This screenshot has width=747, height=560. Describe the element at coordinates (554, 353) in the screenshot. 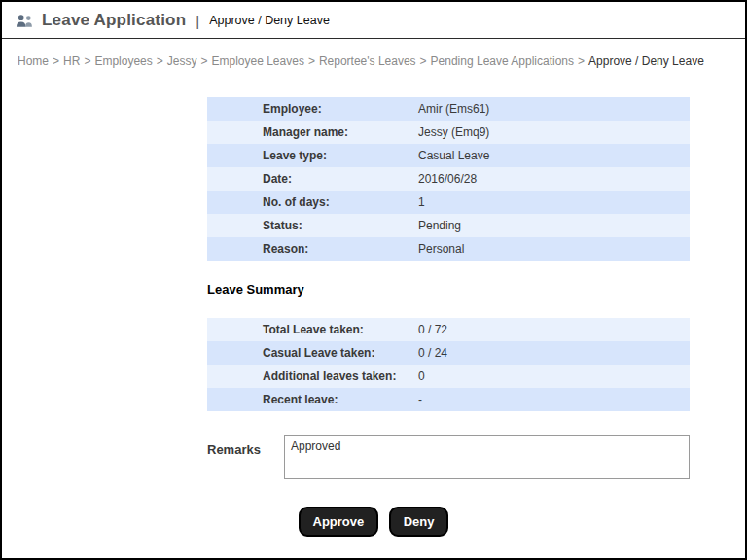

I see `summary-value: 0 / 24` at that location.